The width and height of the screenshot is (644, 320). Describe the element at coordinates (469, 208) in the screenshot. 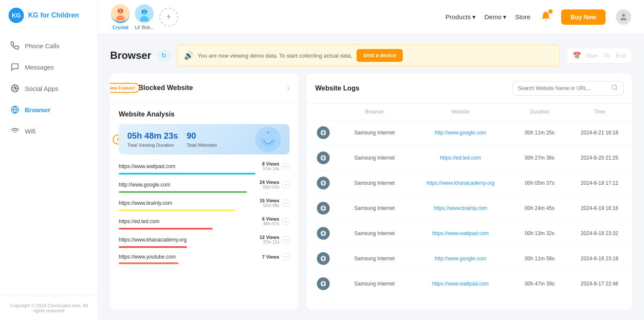

I see `table-row: Samsung Internet https://www.brainly.com…` at that location.